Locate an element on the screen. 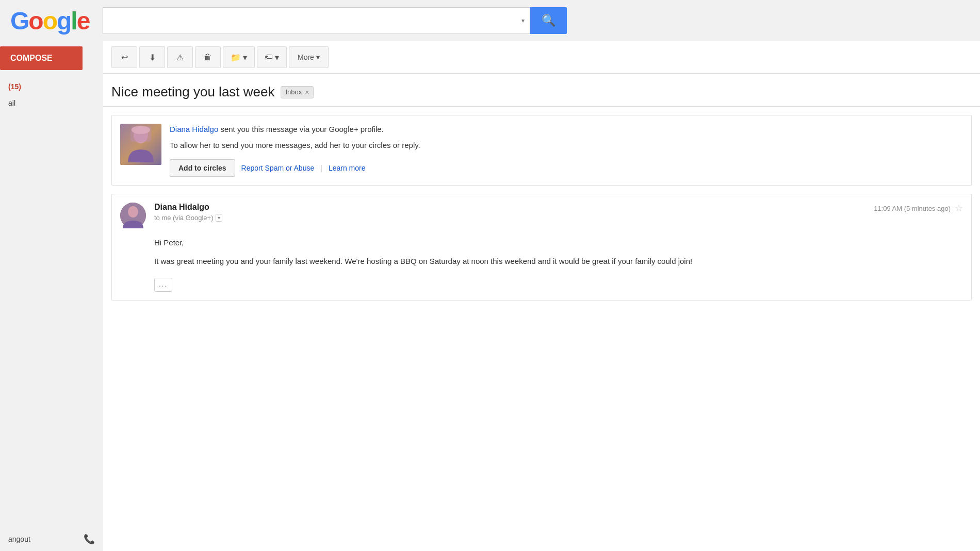  learn-more-link: Learn more is located at coordinates (347, 168).